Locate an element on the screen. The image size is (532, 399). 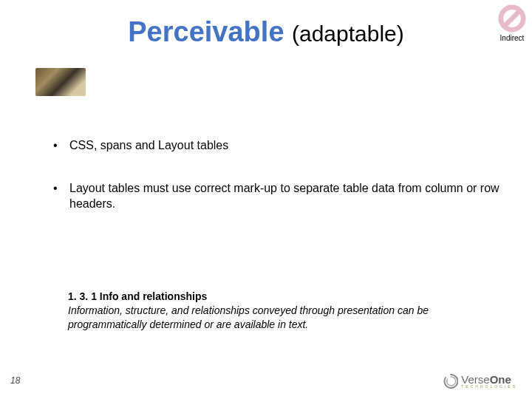
brand-logo: VerseOne TECHNOLOGIES is located at coordinates (480, 381).